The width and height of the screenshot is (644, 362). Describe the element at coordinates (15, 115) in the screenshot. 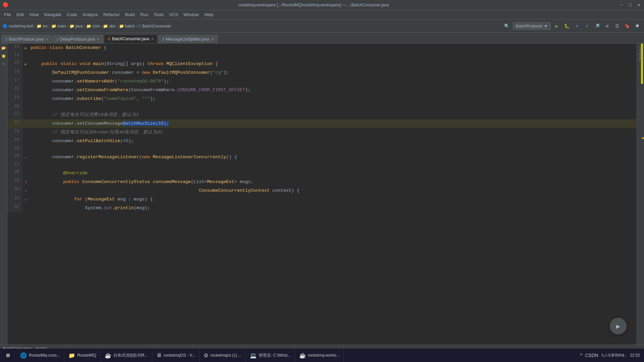

I see `line-num-21: 21` at that location.